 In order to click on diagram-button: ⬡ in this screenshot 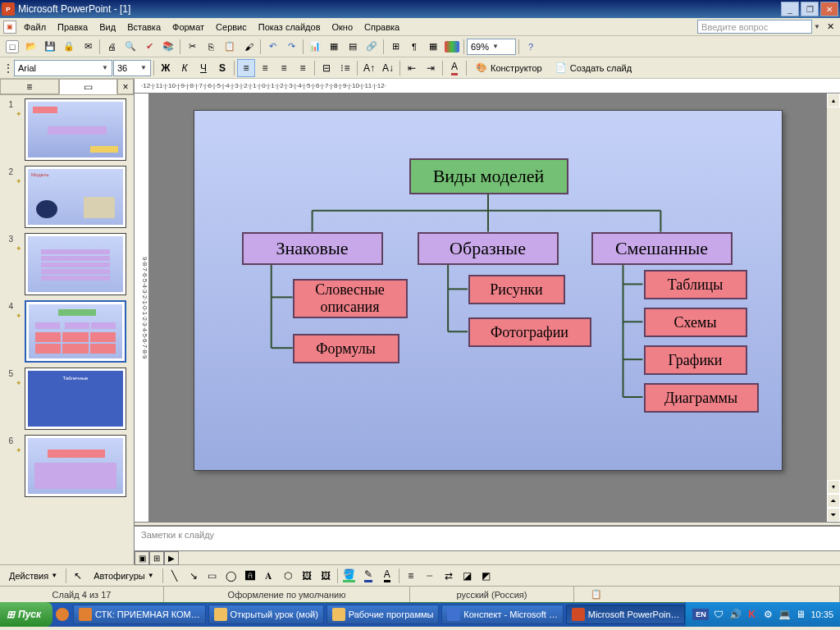, I will do `click(288, 576)`.